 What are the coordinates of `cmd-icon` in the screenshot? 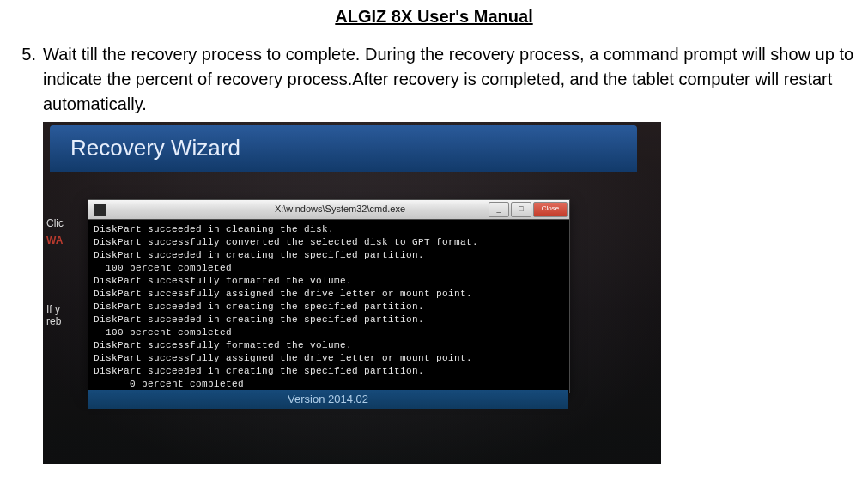 It's located at (100, 210).